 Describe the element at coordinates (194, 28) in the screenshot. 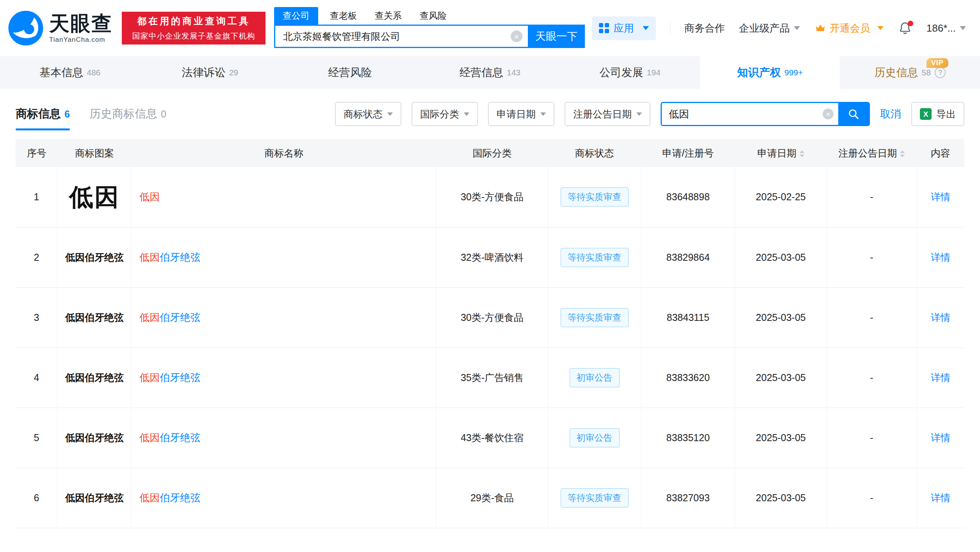

I see `promo-banner: 都在用的商业查询工具 国家中小企业发展子基金旗下机构` at that location.